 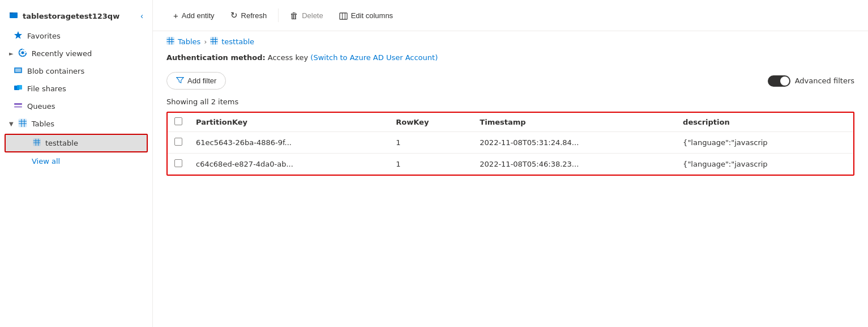 What do you see at coordinates (76, 53) in the screenshot?
I see `sidebar-item-recently-viewed: ► Recently viewed` at bounding box center [76, 53].